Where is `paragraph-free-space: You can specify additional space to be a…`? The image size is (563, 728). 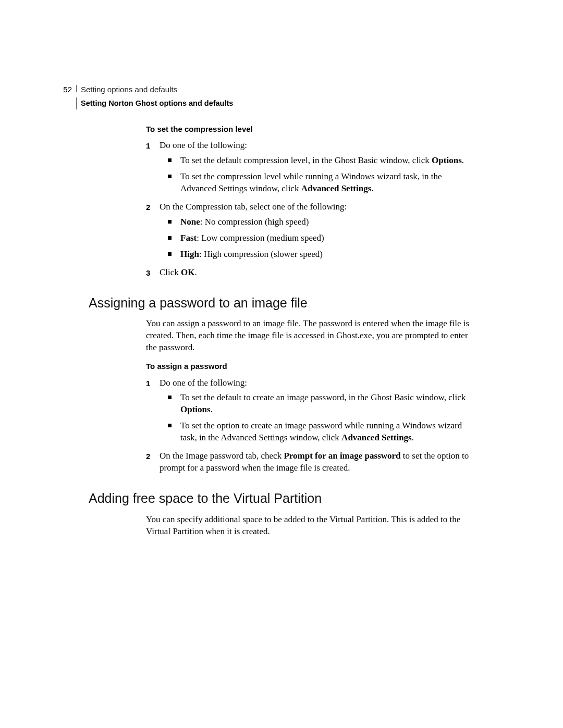
paragraph-free-space: You can specify additional space to be a… is located at coordinates (310, 526).